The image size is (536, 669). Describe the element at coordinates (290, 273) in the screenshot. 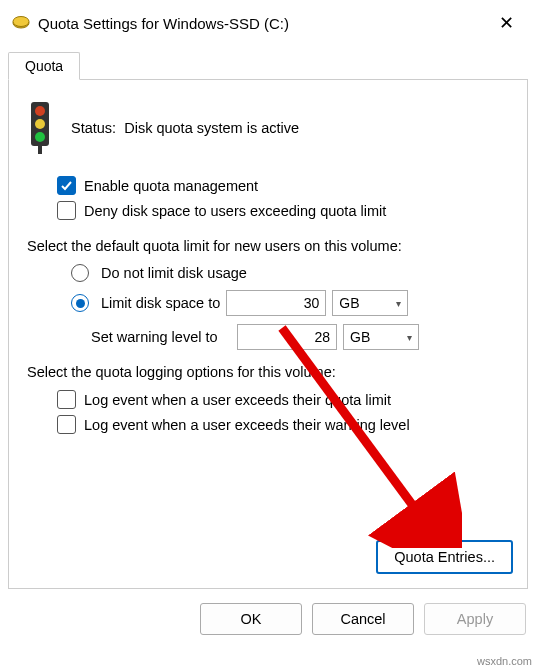

I see `no-limit-row: Do not limit disk usage` at that location.